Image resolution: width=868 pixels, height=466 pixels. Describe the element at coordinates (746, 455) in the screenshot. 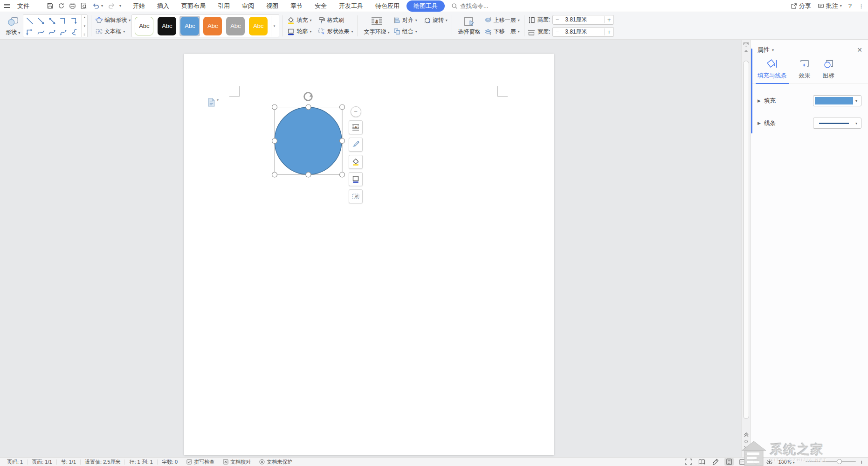

I see `scroll-down-icon` at that location.